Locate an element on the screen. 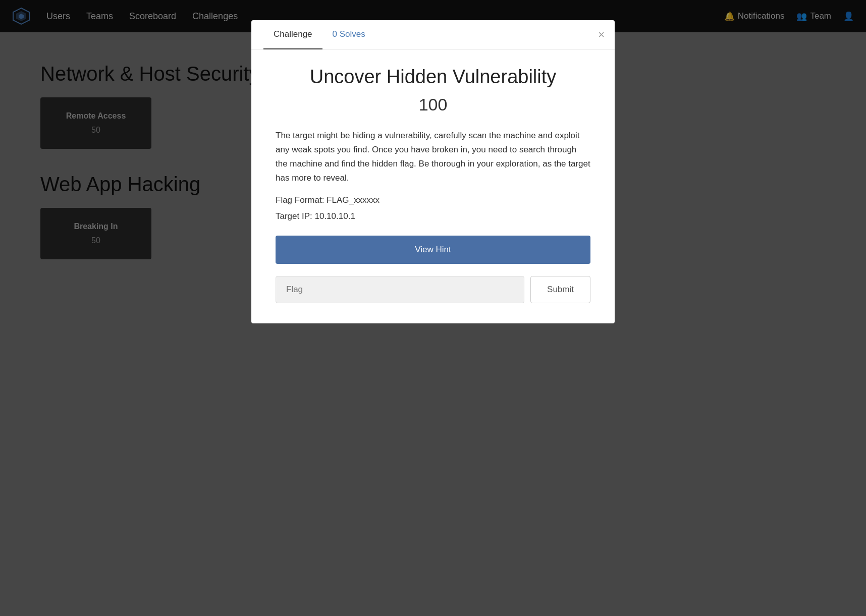  submit-flag-button: Submit is located at coordinates (560, 290).